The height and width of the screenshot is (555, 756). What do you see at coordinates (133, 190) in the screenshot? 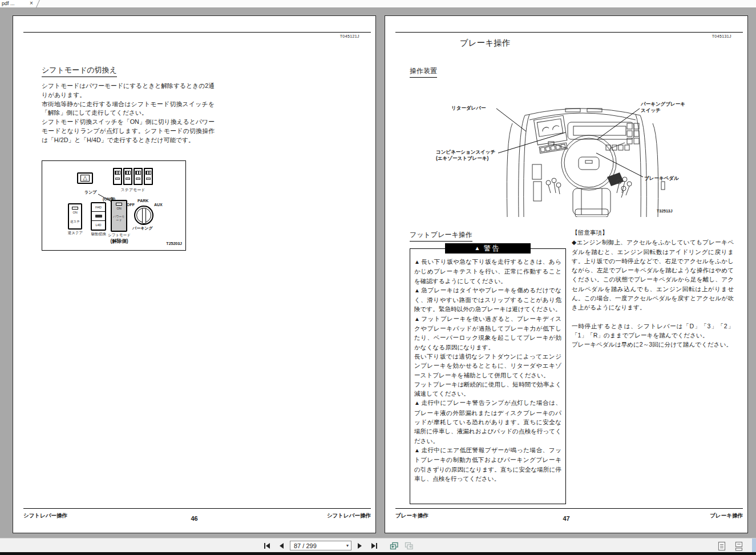
I see `steer-mode-label: ステアモード` at bounding box center [133, 190].